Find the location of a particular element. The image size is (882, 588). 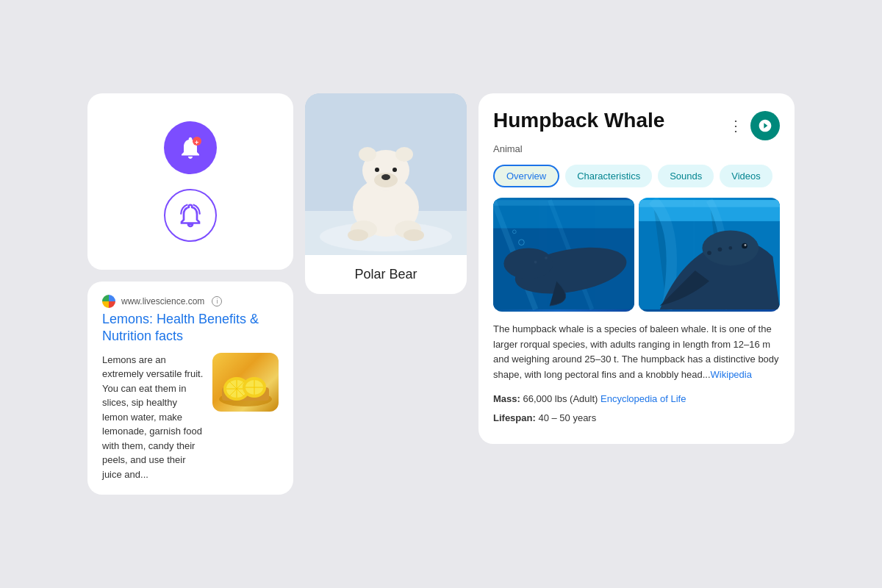

bell-outline-icon is located at coordinates (190, 215).